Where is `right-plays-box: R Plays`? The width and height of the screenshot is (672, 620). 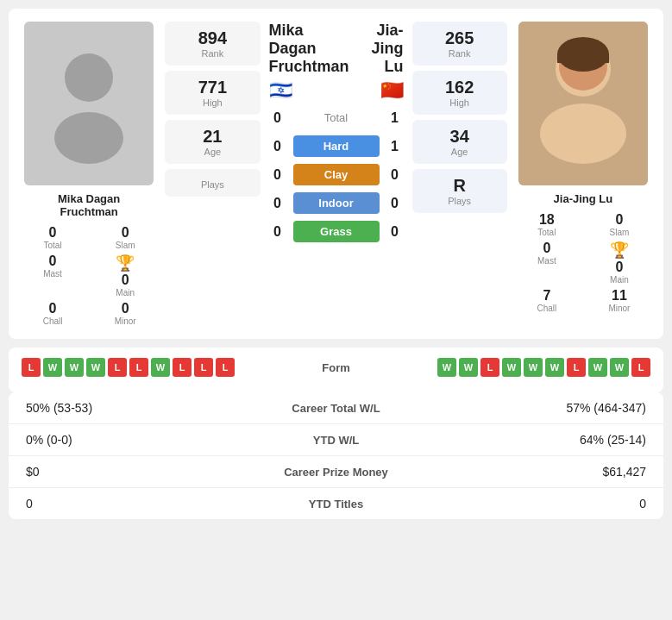
right-plays-box: R Plays is located at coordinates (460, 191).